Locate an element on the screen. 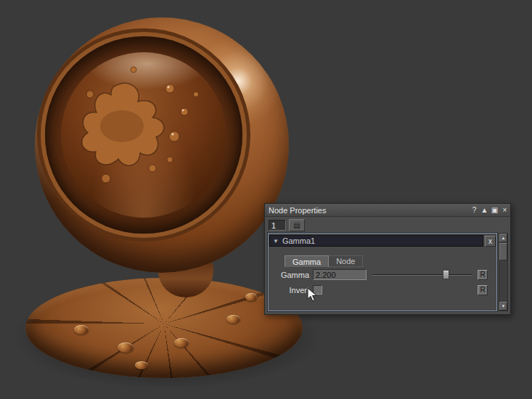 The image size is (532, 399). node-rollout-header: ▼ Gamma1 is located at coordinates (376, 241).